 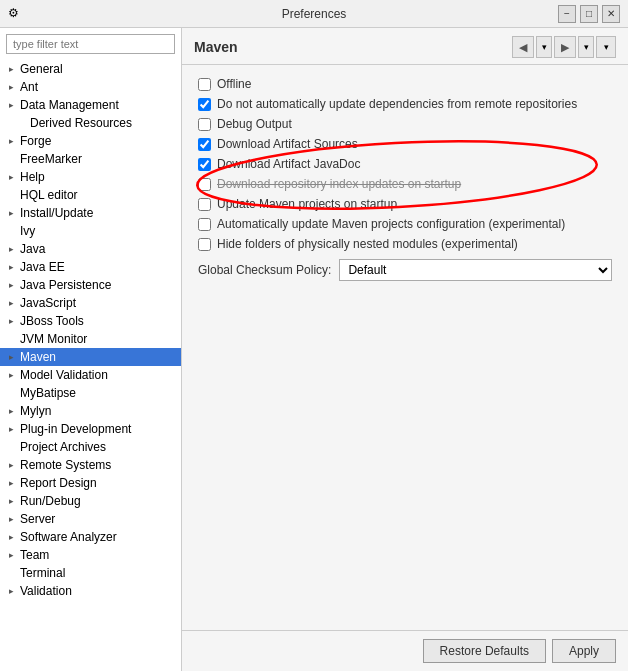 I want to click on app-icon: ⚙, so click(x=16, y=14).